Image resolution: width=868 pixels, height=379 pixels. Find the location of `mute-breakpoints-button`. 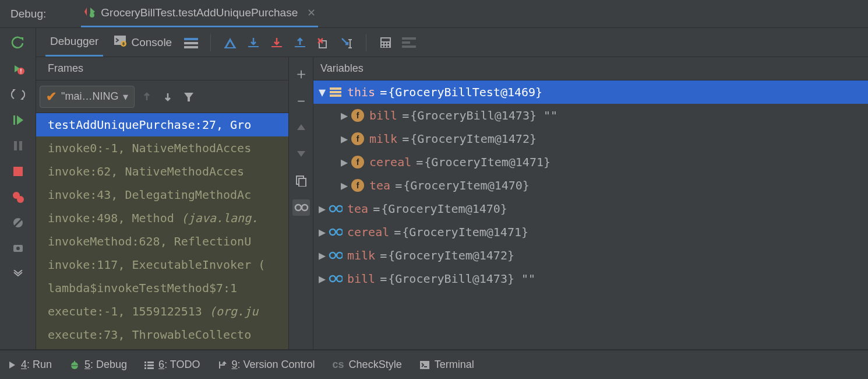

mute-breakpoints-button is located at coordinates (18, 223).